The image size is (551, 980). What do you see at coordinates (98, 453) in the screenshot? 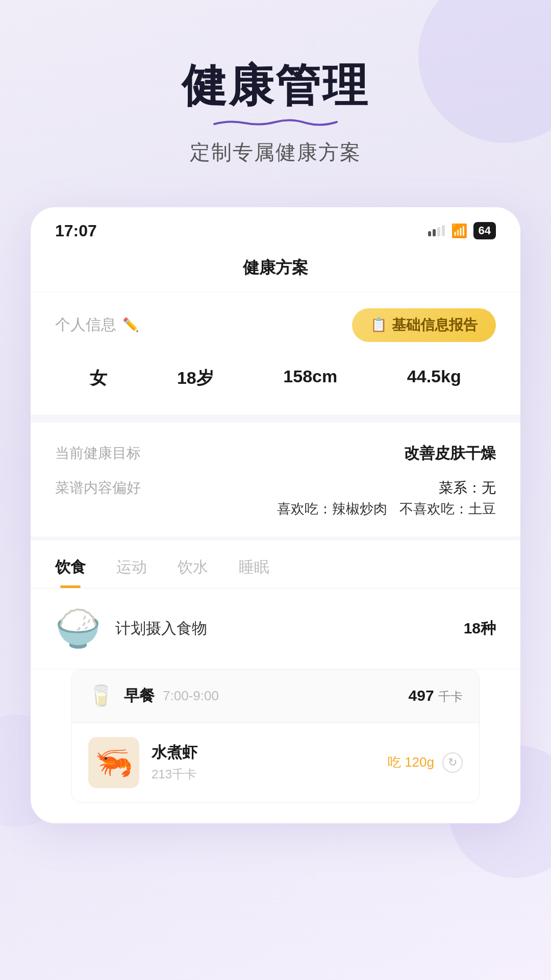
I see `health-goal-label: 当前健康目标` at bounding box center [98, 453].